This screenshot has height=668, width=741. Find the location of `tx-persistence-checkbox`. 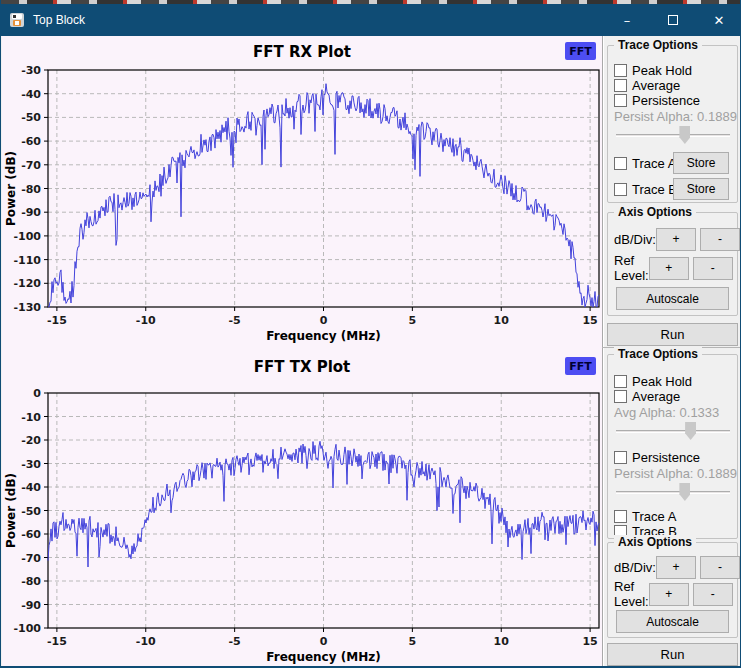

tx-persistence-checkbox is located at coordinates (620, 458).